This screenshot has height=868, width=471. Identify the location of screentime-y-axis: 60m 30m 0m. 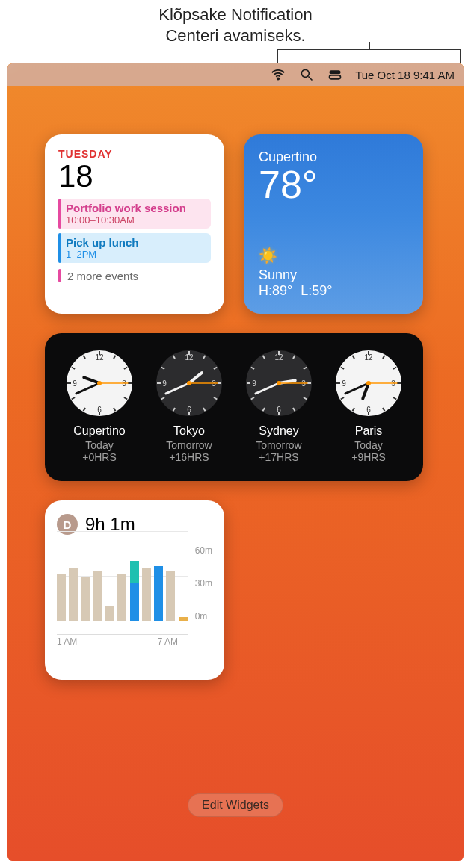
(203, 590).